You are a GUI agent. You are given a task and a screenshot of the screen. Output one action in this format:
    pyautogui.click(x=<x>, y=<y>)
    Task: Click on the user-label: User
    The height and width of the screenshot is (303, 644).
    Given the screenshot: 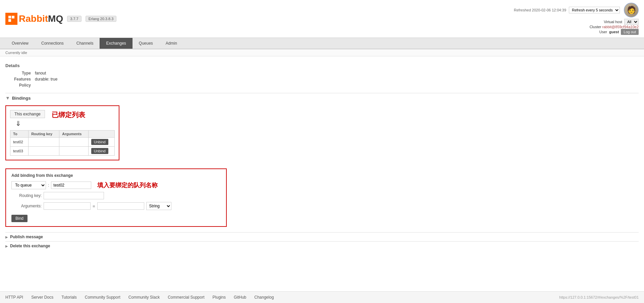 What is the action you would take?
    pyautogui.click(x=603, y=32)
    